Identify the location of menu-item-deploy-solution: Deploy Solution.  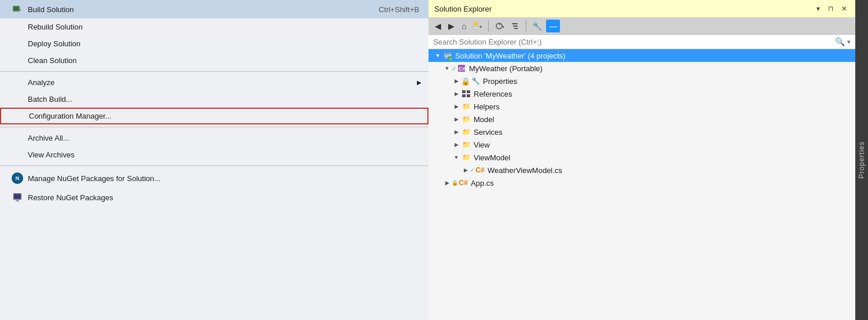
(214, 44).